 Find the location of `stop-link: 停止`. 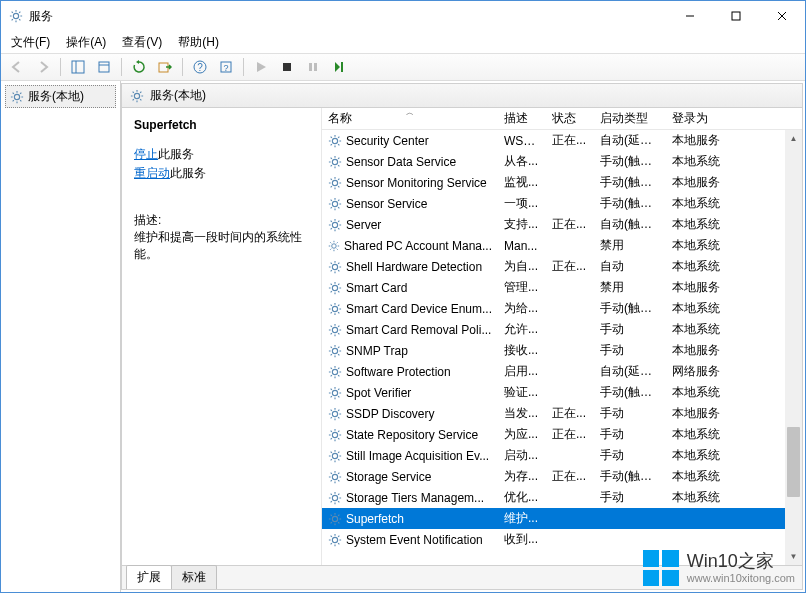

stop-link: 停止 is located at coordinates (146, 154).